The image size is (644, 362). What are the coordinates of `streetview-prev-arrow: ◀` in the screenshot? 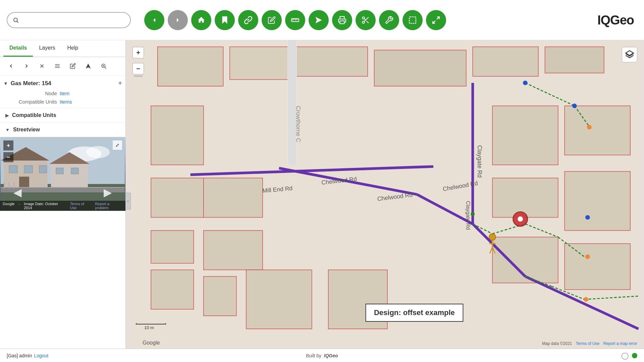 It's located at (17, 192).